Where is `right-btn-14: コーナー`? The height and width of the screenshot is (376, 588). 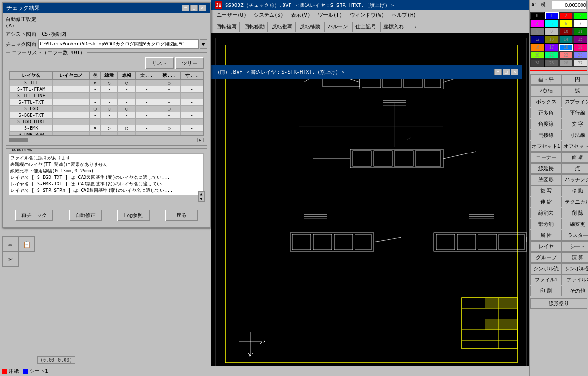 right-btn-14: コーナー is located at coordinates (546, 158).